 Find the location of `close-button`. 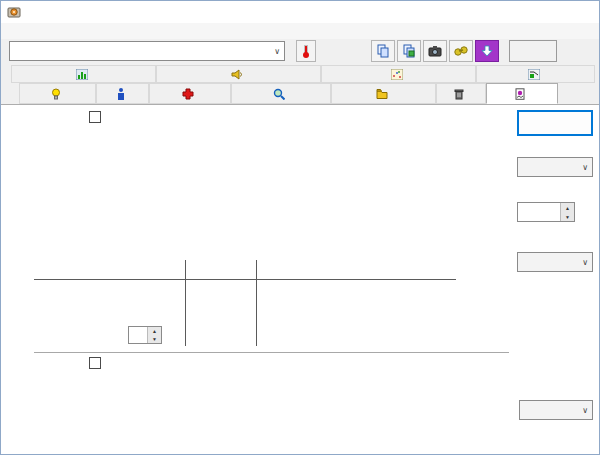

close-button is located at coordinates (584, 12).